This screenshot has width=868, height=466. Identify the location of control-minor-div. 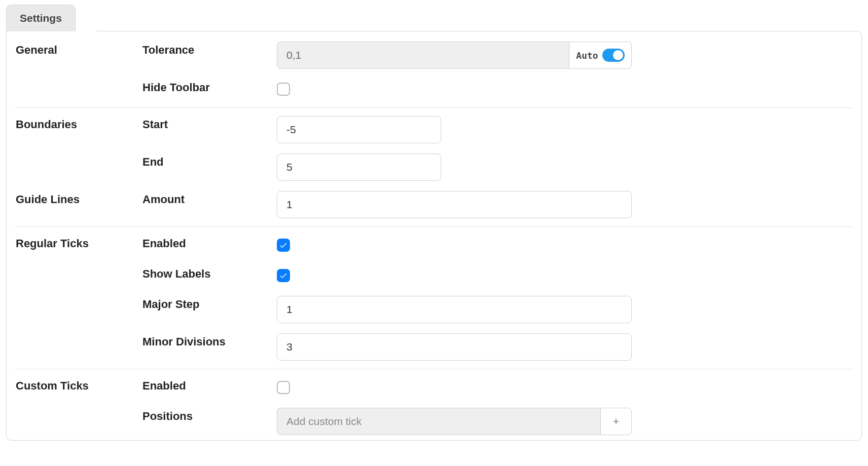
(565, 347).